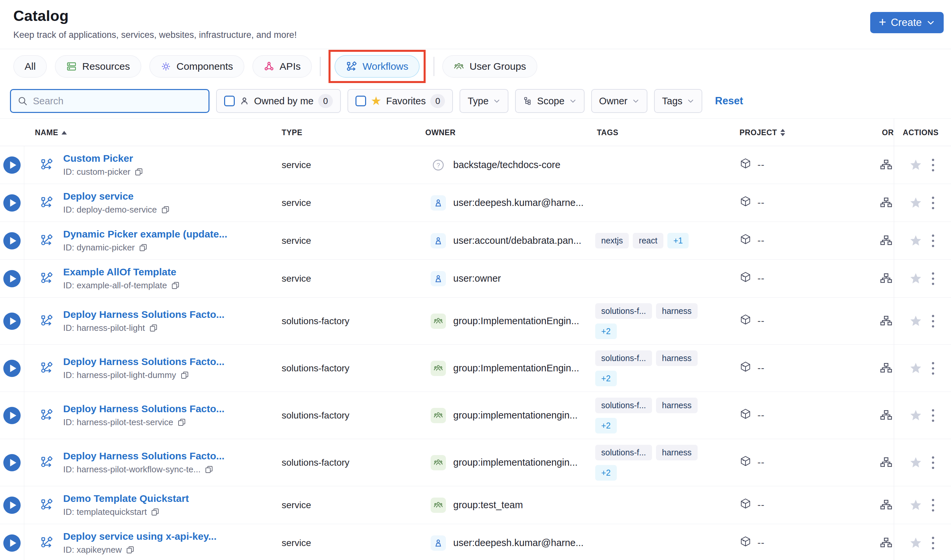 The image size is (951, 560). Describe the element at coordinates (148, 133) in the screenshot. I see `column-header-name: NAME` at that location.